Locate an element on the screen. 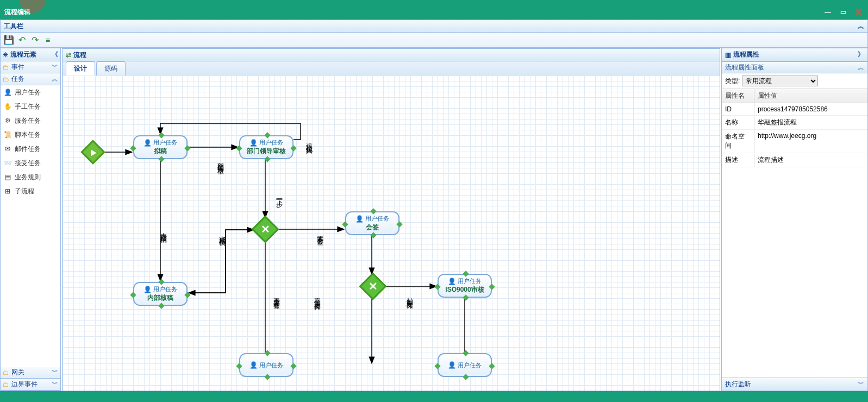 The image size is (868, 402). align-button: ≡ is located at coordinates (48, 40).